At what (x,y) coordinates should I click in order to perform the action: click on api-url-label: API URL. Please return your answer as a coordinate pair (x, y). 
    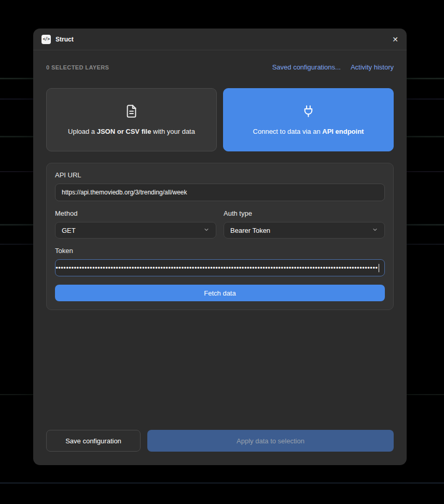
    Looking at the image, I should click on (220, 175).